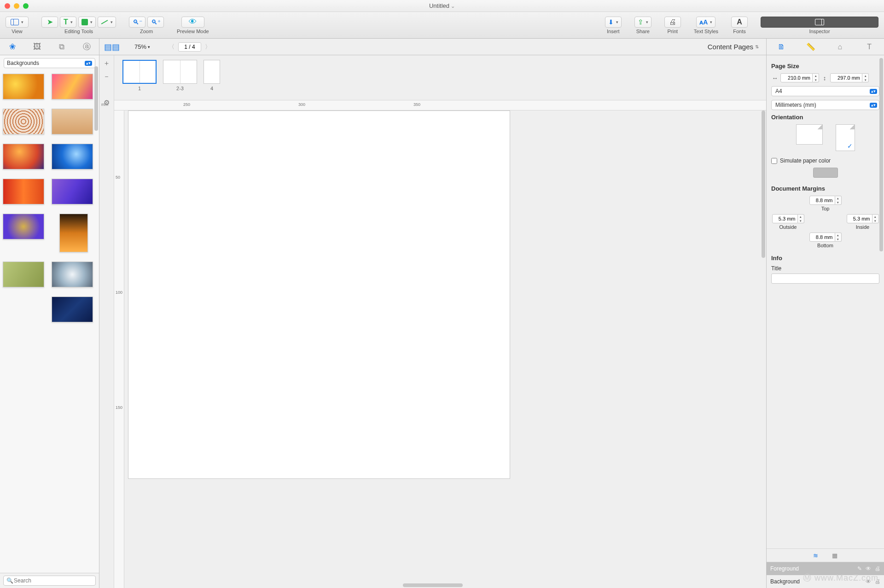 The height and width of the screenshot is (588, 884). What do you see at coordinates (733, 47) in the screenshot?
I see `pages-type-dropdown: Content Pages⇅` at bounding box center [733, 47].